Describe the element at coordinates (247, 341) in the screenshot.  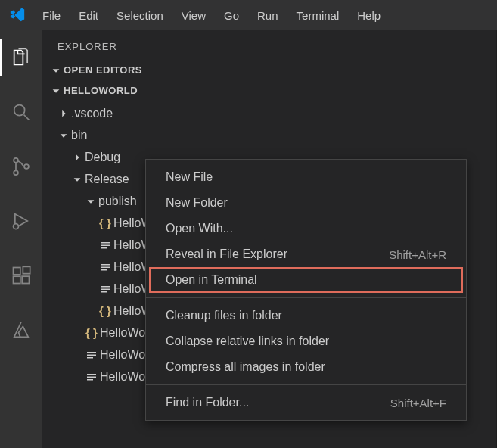
I see `context-menu-item-label: Collapse relative links in folder` at that location.